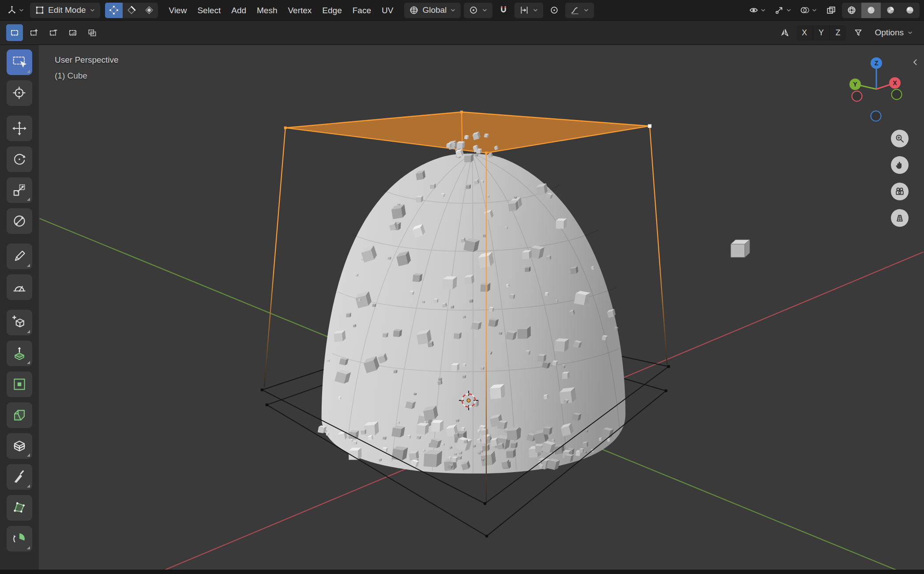  Describe the element at coordinates (881, 11) in the screenshot. I see `shading-mode-group` at that location.